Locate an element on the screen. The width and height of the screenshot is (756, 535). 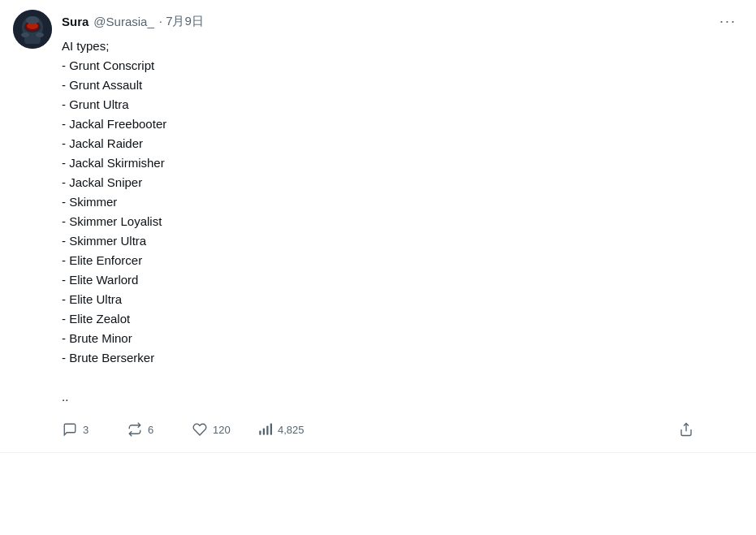
author-name: Sura is located at coordinates (75, 21).